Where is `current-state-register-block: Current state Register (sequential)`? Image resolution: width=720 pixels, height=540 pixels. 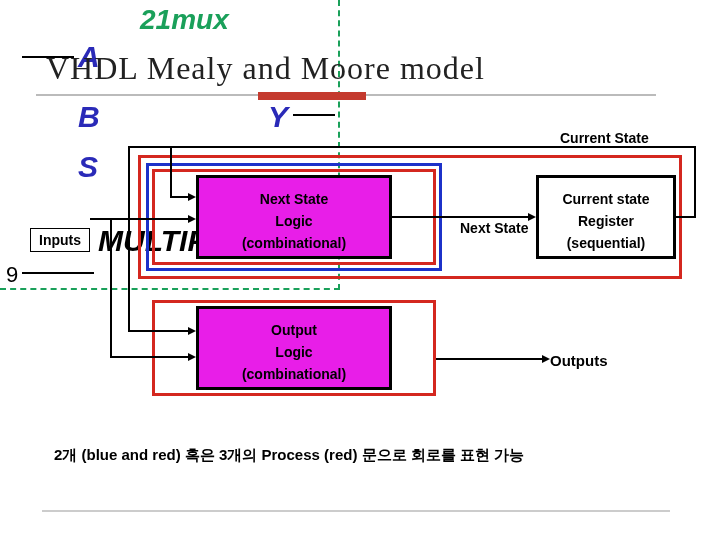 current-state-register-block: Current state Register (sequential) is located at coordinates (606, 217).